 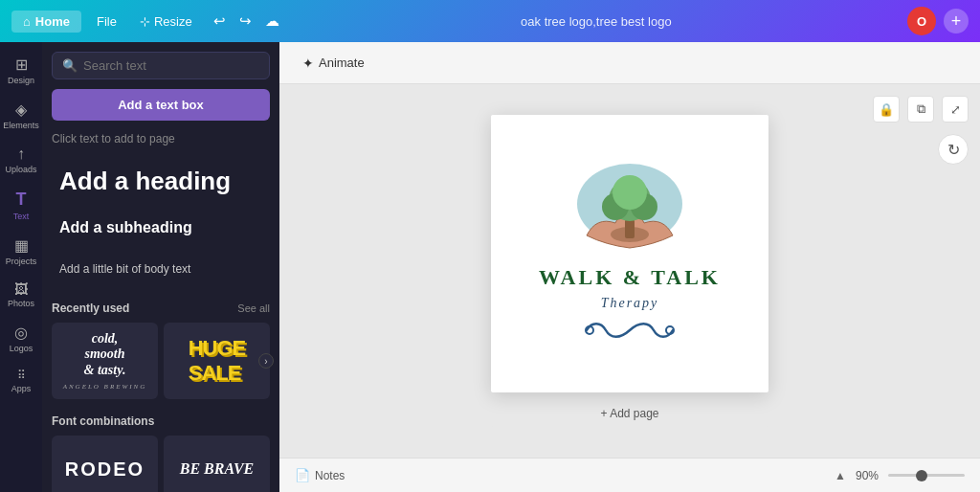 What do you see at coordinates (21, 251) in the screenshot?
I see `sidebar-item-projects: ▦ Projects` at bounding box center [21, 251].